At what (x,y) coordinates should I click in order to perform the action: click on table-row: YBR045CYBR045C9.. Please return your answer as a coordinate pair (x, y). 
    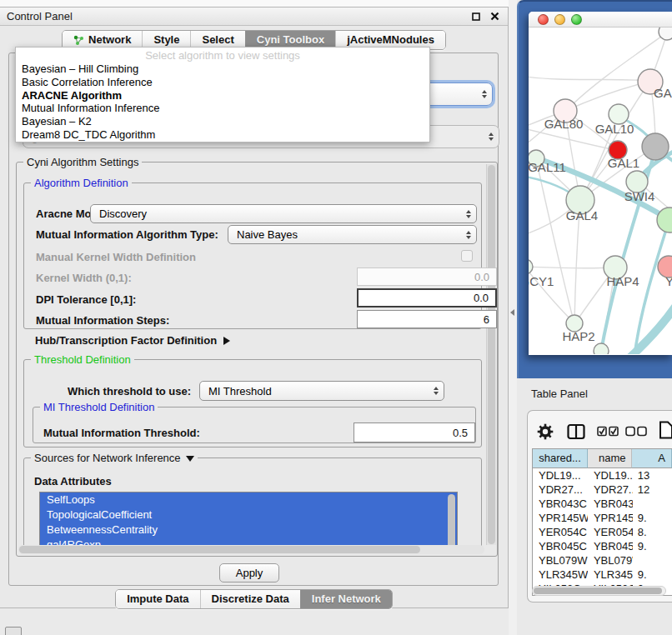
    Looking at the image, I should click on (602, 547).